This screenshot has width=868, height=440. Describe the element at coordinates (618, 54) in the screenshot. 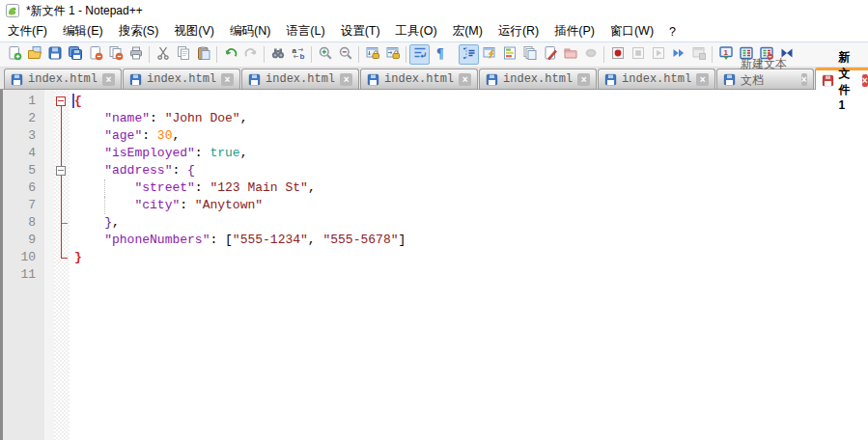

I see `macro-record-button` at that location.